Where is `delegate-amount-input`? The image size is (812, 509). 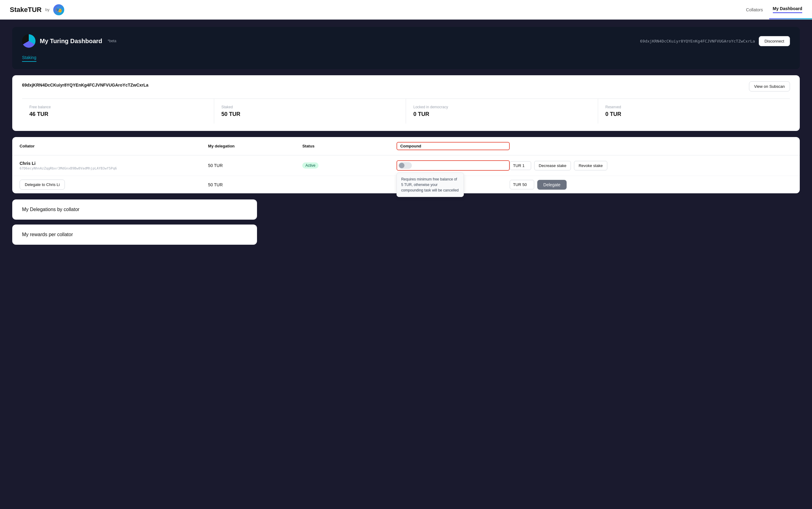
delegate-amount-input is located at coordinates (522, 184).